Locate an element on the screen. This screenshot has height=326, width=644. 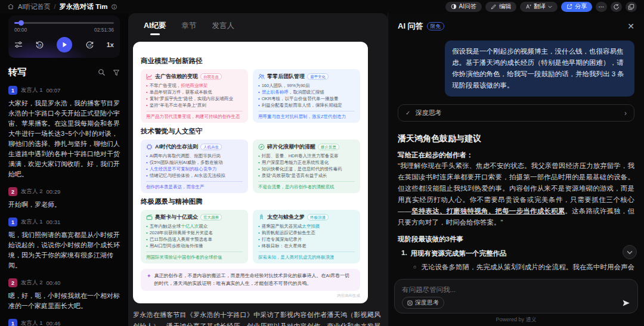
summary-note: ✦ 真正的创作者，不是内容的搬运工，而是用生命经验对抗技术异化的叙事诗人。在AI… is located at coordinates (250, 280).